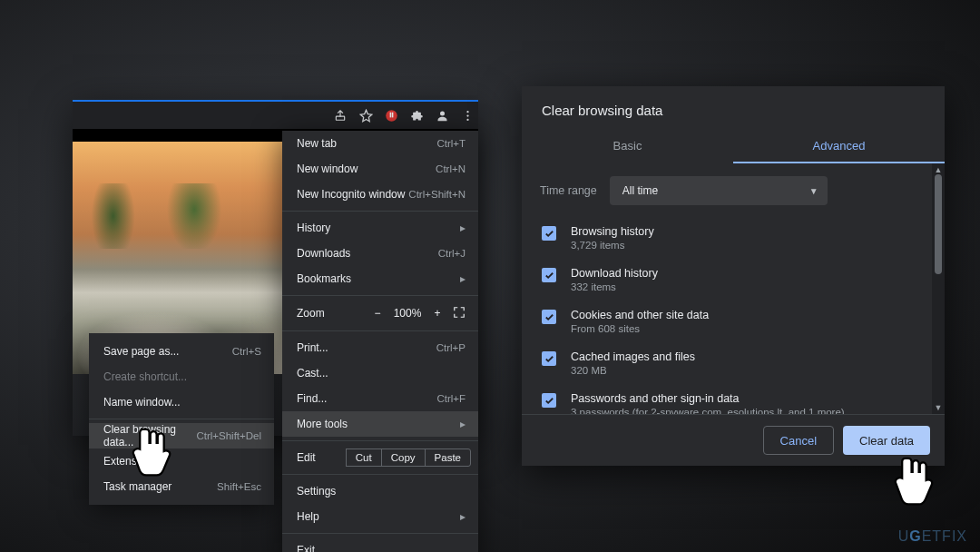 The width and height of the screenshot is (980, 552). I want to click on option-text: Browsing history3,729 items, so click(612, 238).